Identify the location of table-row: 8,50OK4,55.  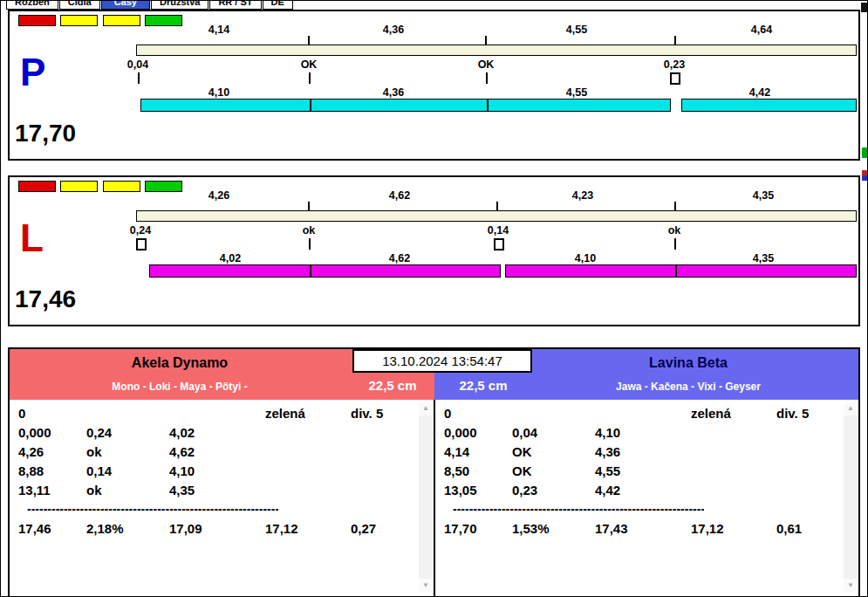
(637, 470).